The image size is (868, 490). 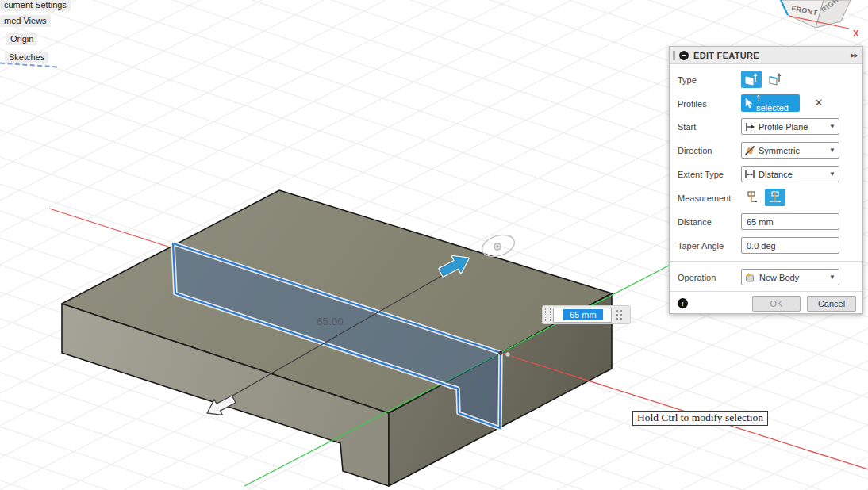 I want to click on taper-angle-input, so click(x=790, y=246).